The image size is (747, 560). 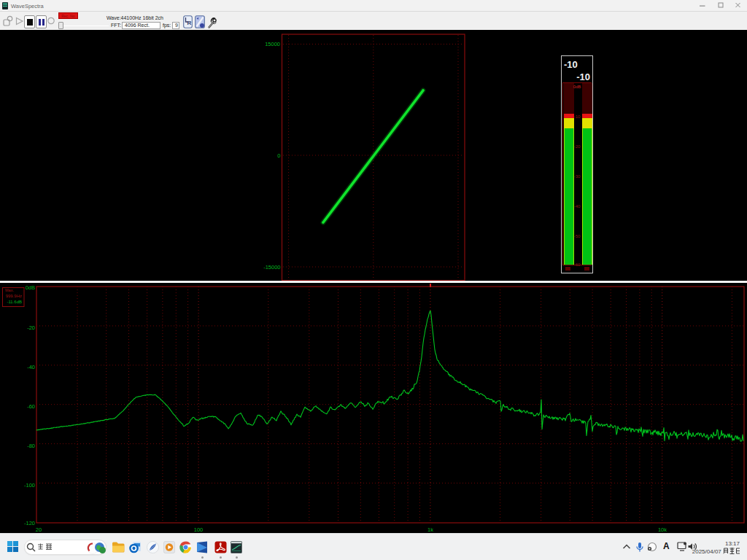 I want to click on svg-text: -100, so click(x=29, y=486).